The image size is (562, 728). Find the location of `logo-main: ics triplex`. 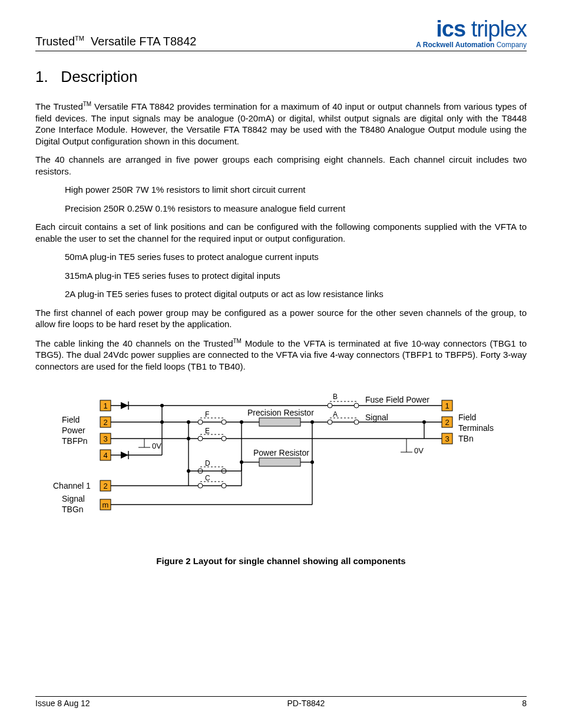

logo-main: ics triplex is located at coordinates (471, 29).